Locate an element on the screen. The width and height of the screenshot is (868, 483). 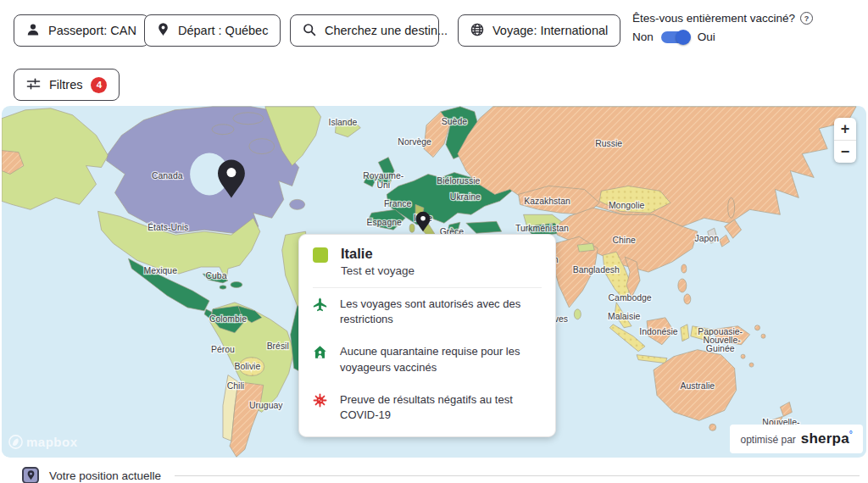
tooltip-header: Italie Test et voyage is located at coordinates (427, 267).